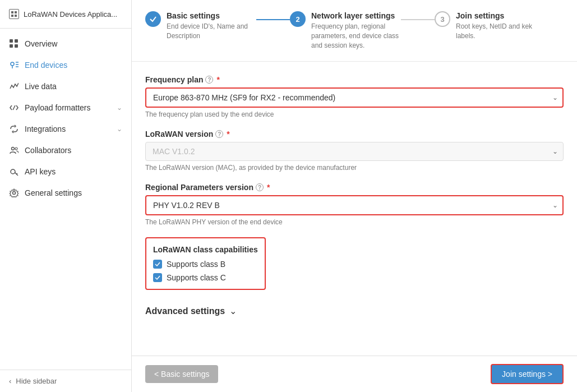 This screenshot has height=392, width=577. What do you see at coordinates (354, 96) in the screenshot?
I see `frequency-plan-group: Frequency plan ? * Europe 863-870 MHz (S…` at bounding box center [354, 96].